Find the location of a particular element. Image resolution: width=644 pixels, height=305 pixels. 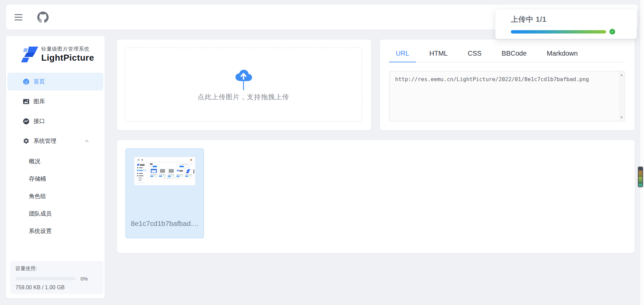

sidebar-item-label: 图库 is located at coordinates (39, 101).